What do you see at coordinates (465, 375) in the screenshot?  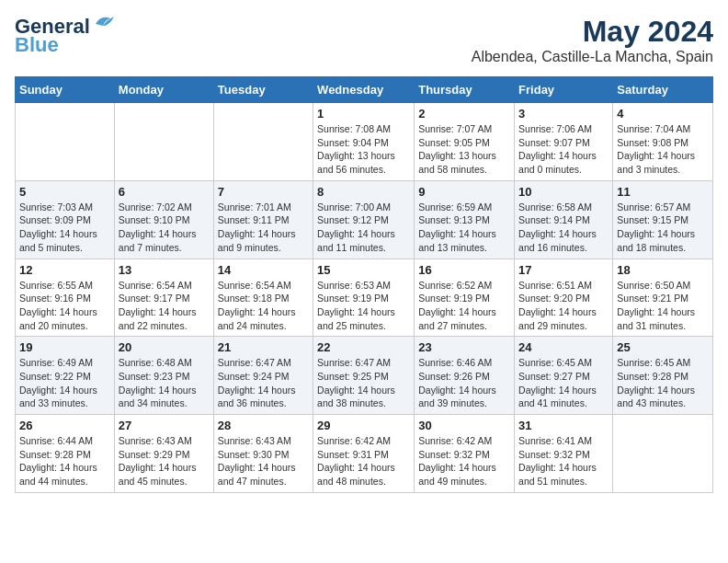 I see `calendar-cell: 23Sunrise: 6:46 AMSunset: 9:26 PMDayligh…` at bounding box center [465, 375].